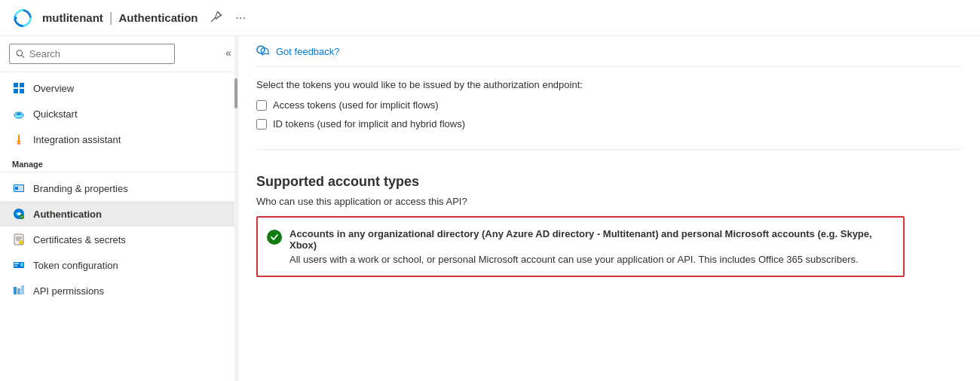  Describe the element at coordinates (609, 182) in the screenshot. I see `supported-heading: Supported account types` at that location.